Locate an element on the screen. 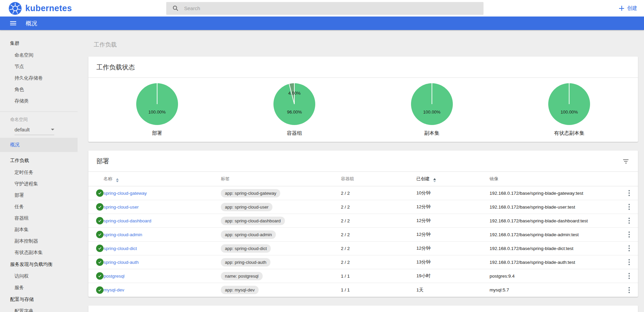  sidebar-item-persistent-volumes: 持久化存储卷 is located at coordinates (39, 78).